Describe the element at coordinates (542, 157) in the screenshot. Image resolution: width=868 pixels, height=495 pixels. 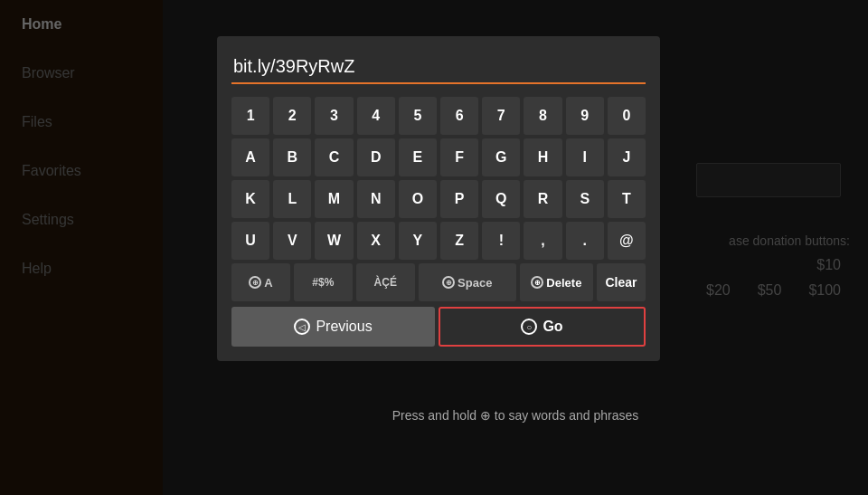
I see `key-h: H` at that location.